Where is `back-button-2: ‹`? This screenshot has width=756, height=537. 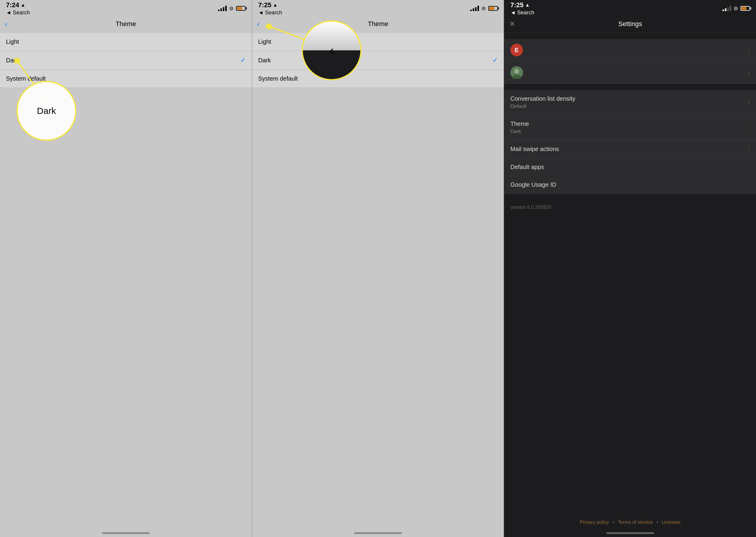
back-button-2: ‹ is located at coordinates (258, 24).